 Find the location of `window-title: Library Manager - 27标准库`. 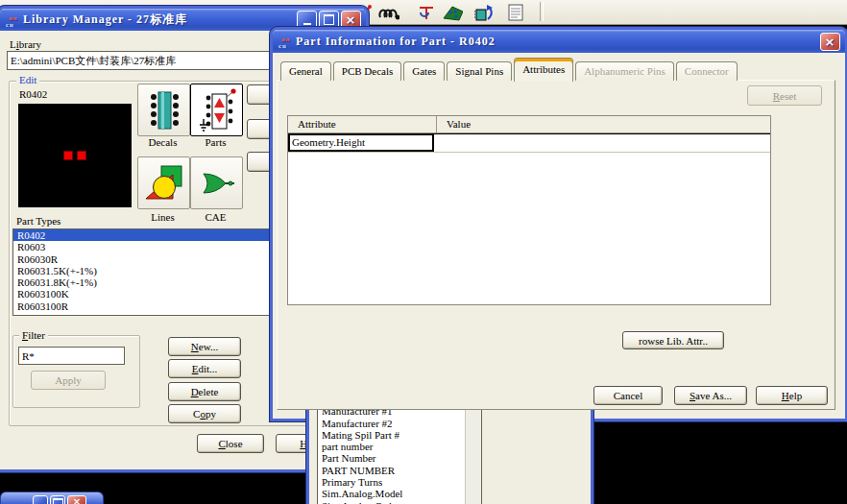

window-title: Library Manager - 27标准库 is located at coordinates (157, 19).